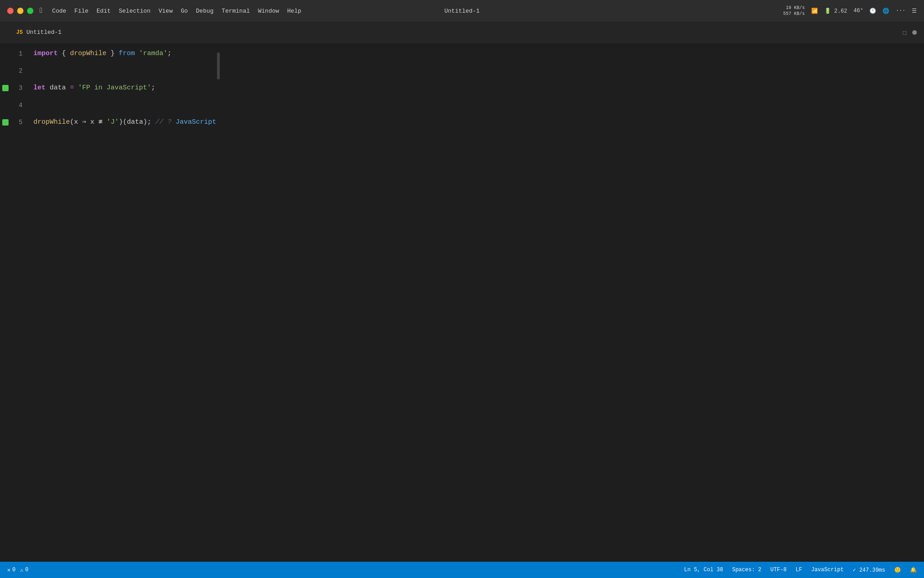  What do you see at coordinates (218, 66) in the screenshot?
I see `scrollbar-thumb` at bounding box center [218, 66].